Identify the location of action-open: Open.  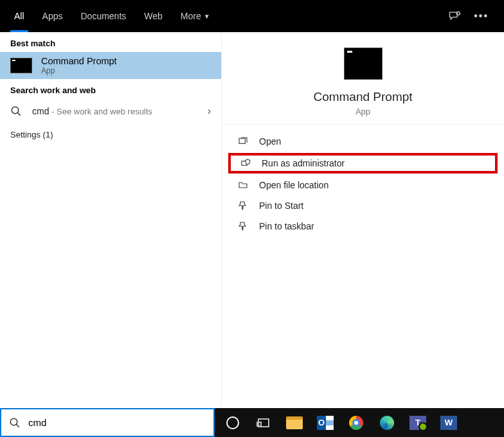
(363, 141).